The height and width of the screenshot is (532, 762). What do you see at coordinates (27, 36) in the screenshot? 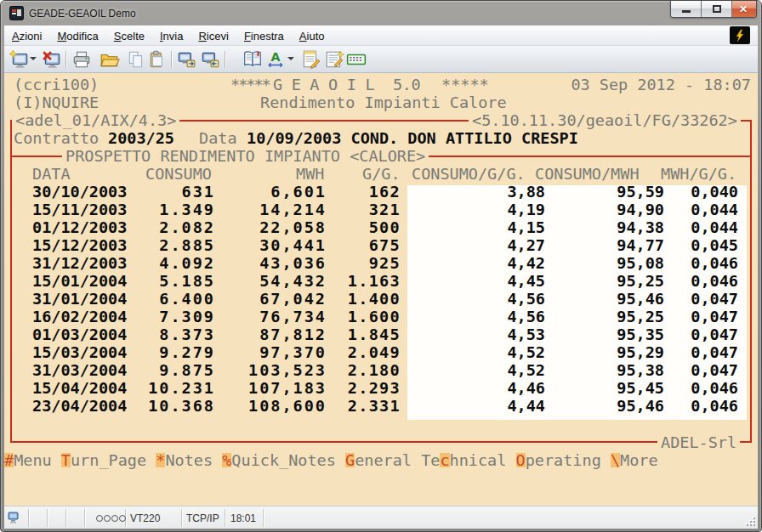
I see `menu-item-azioni: Azioni` at bounding box center [27, 36].